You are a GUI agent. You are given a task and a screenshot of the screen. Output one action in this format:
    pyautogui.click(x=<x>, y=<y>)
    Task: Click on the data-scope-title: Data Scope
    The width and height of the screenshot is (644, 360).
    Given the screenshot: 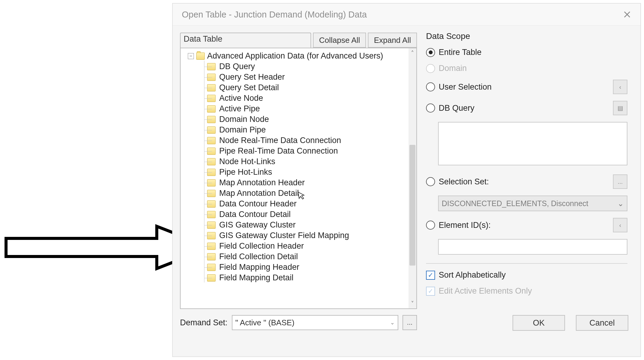 What is the action you would take?
    pyautogui.click(x=527, y=36)
    